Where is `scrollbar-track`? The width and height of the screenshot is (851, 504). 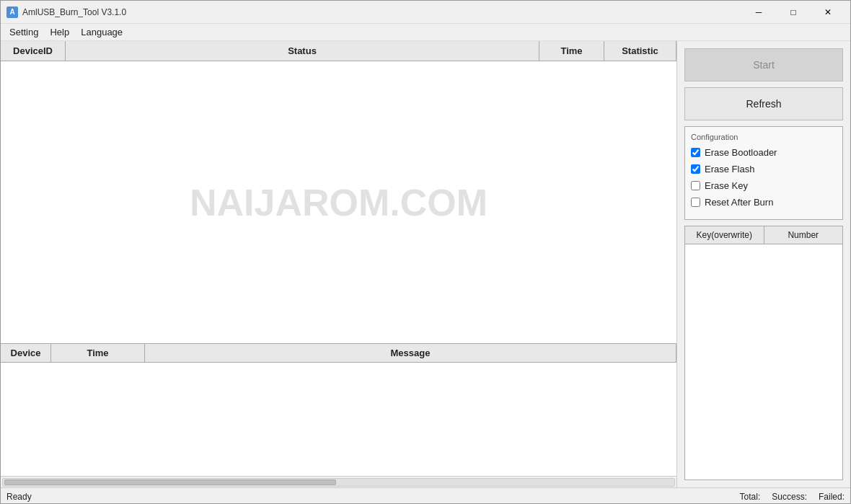
scrollbar-track is located at coordinates (339, 482).